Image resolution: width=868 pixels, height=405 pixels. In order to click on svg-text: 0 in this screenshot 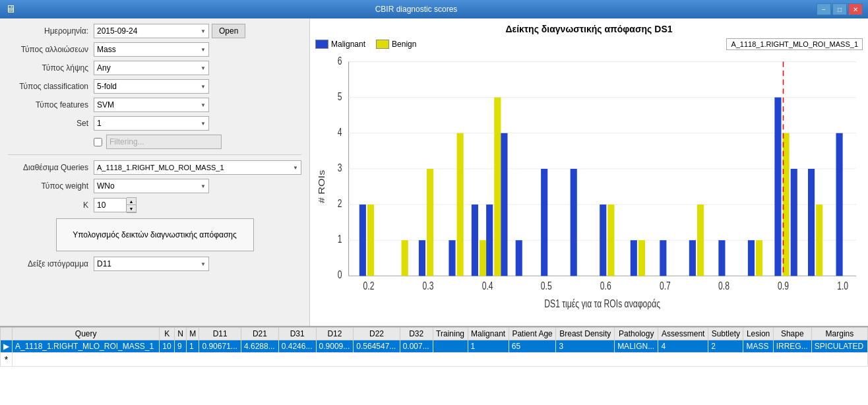, I will do `click(340, 275)`.